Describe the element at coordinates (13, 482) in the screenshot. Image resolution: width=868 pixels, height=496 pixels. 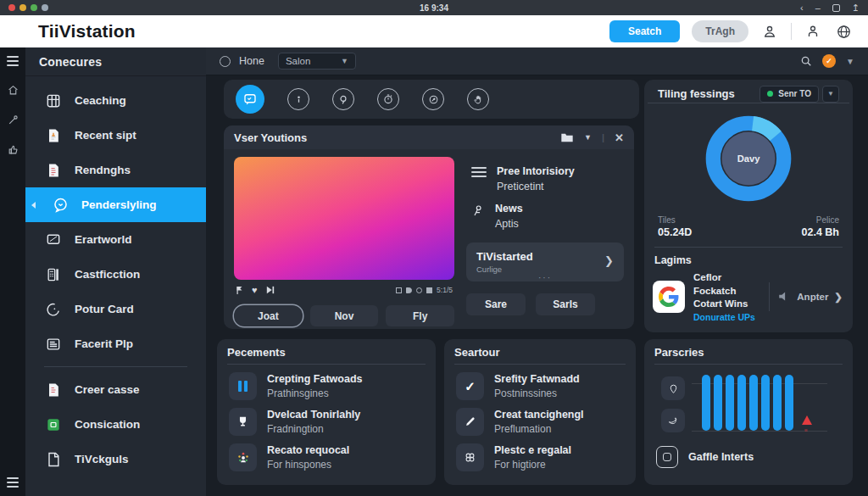
I see `bottom-menu-icon` at that location.